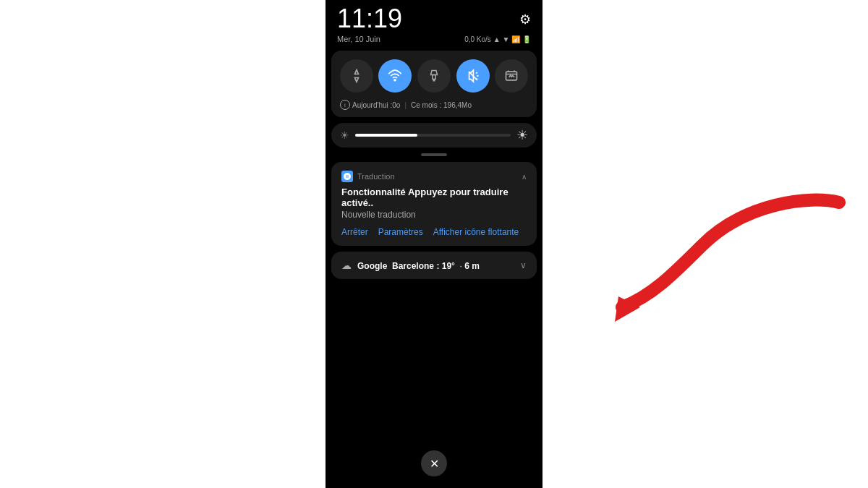 This screenshot has width=868, height=488. What do you see at coordinates (434, 17) in the screenshot?
I see `status-bar: 11:19 ⚙` at bounding box center [434, 17].